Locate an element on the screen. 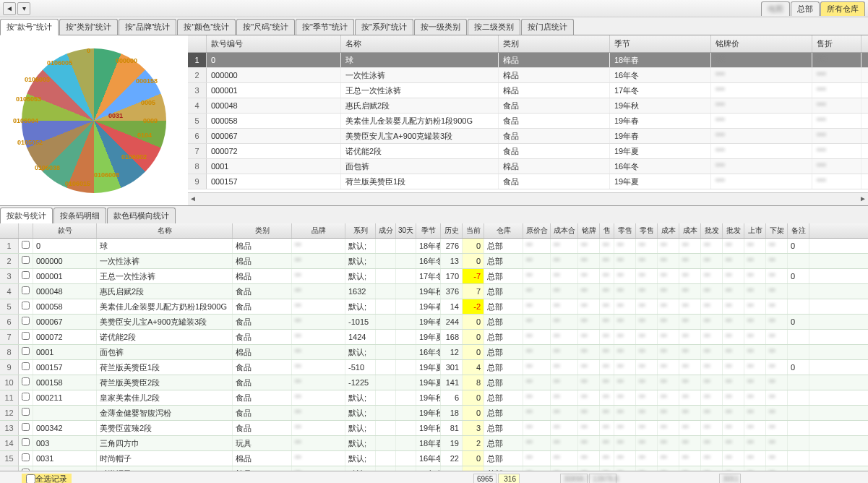  col-header: 仓库 is located at coordinates (504, 231).